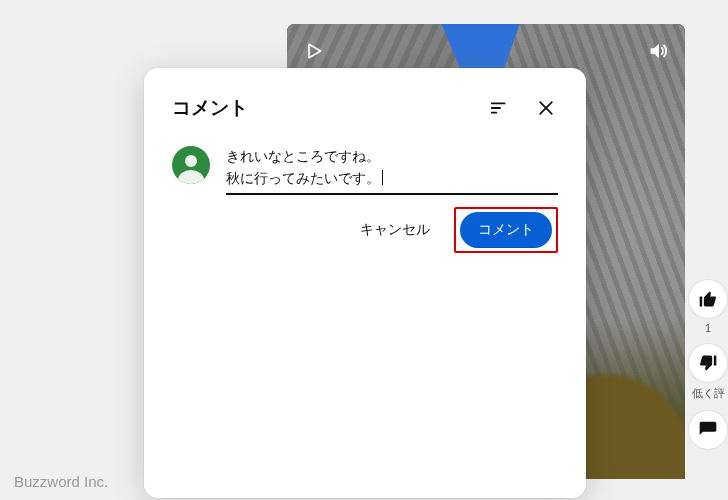  I want to click on submit-highlight: コメント, so click(506, 230).